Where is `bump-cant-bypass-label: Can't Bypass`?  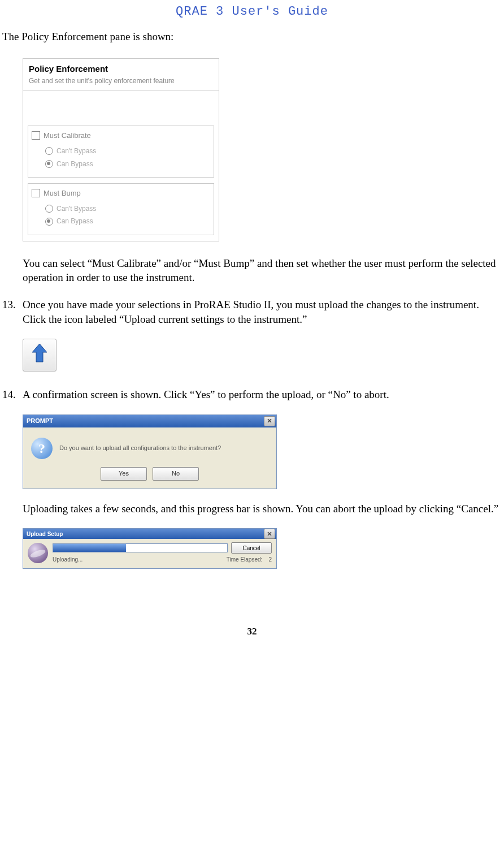 bump-cant-bypass-label: Can't Bypass is located at coordinates (76, 209).